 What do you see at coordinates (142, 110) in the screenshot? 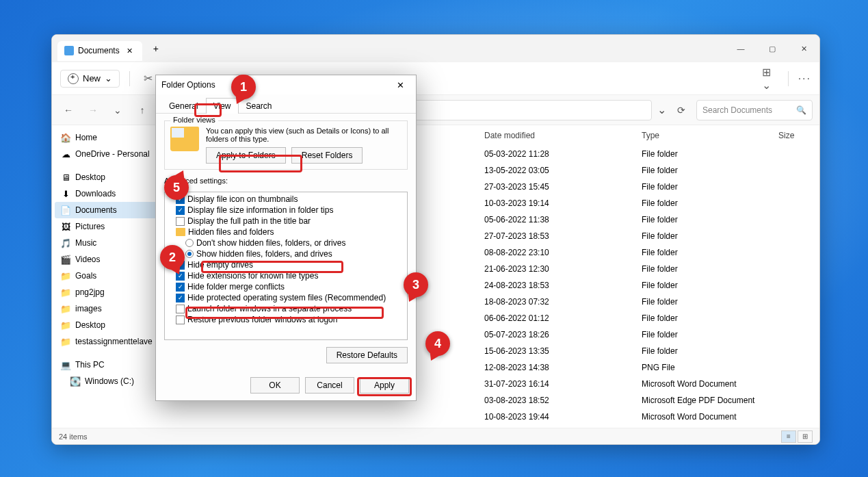
I see `up-button: ↑` at bounding box center [142, 110].